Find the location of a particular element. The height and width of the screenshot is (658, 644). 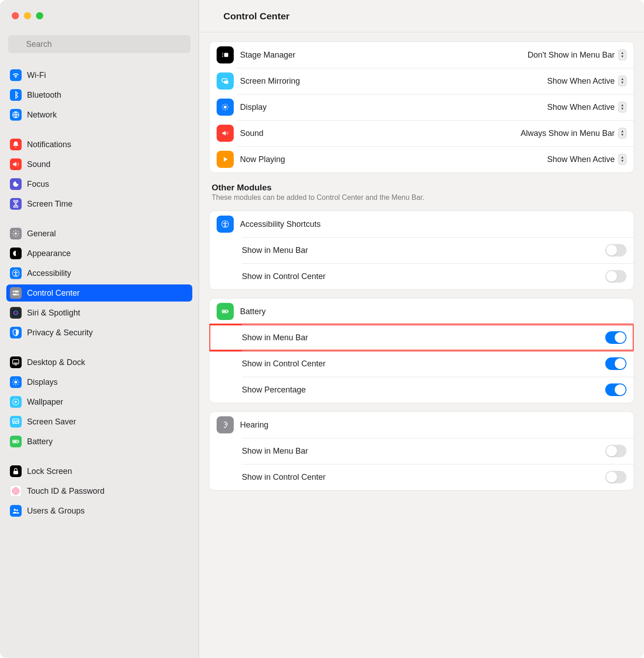

setting-battery-menubar: Show in Menu Bar is located at coordinates (422, 338).